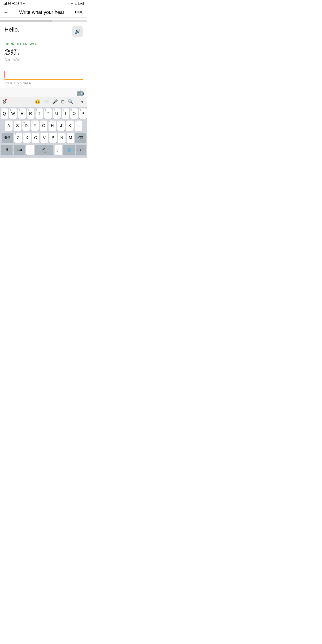 This screenshot has height=644, width=322. I want to click on collapse-button: ▼, so click(82, 102).